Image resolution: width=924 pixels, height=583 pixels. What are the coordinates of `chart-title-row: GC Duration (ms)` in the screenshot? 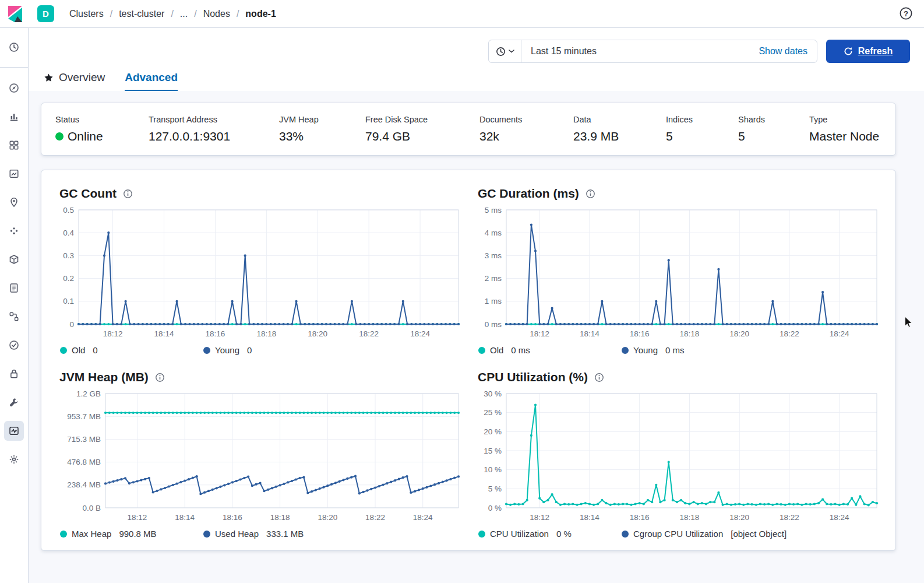 It's located at (678, 194).